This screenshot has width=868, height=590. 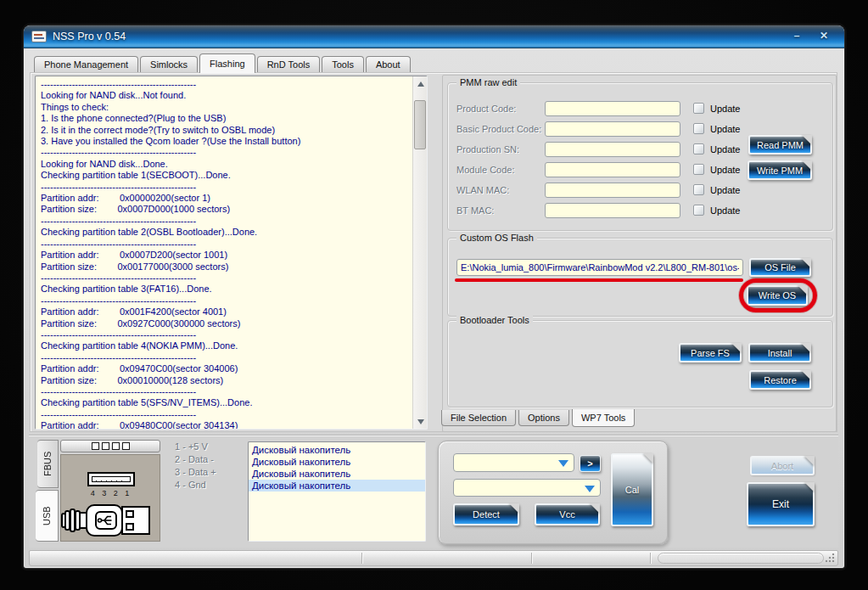 I want to click on pmm-raw-edit-group: PMM raw edit Product Code: Update Basic …, so click(x=640, y=156).